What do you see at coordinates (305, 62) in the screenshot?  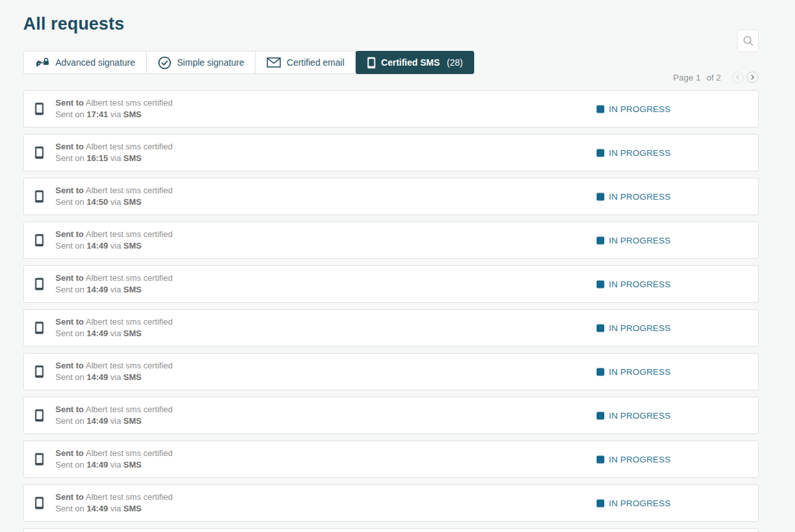 I see `tab-certified-email: Certified email` at bounding box center [305, 62].